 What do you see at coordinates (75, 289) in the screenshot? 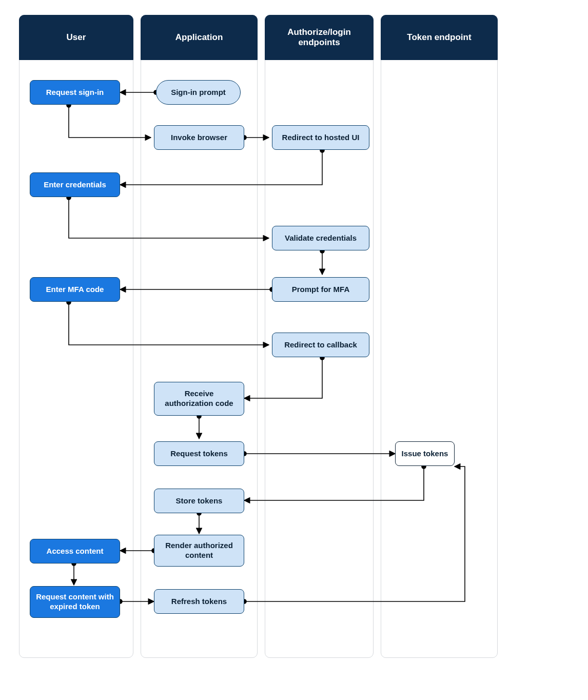
I see `node-enter-mfa: Enter MFA code` at bounding box center [75, 289].